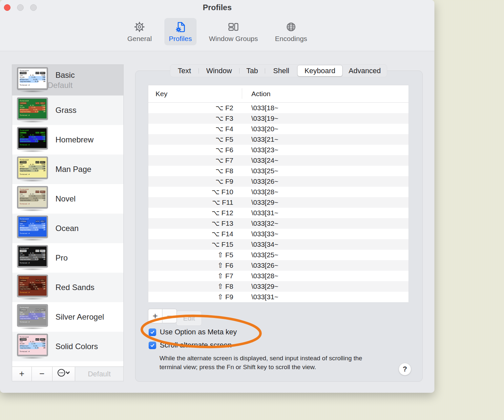 Image resolution: width=504 pixels, height=420 pixels. What do you see at coordinates (278, 192) in the screenshot?
I see `table-row: ⌥ F10\033[28~` at bounding box center [278, 192].